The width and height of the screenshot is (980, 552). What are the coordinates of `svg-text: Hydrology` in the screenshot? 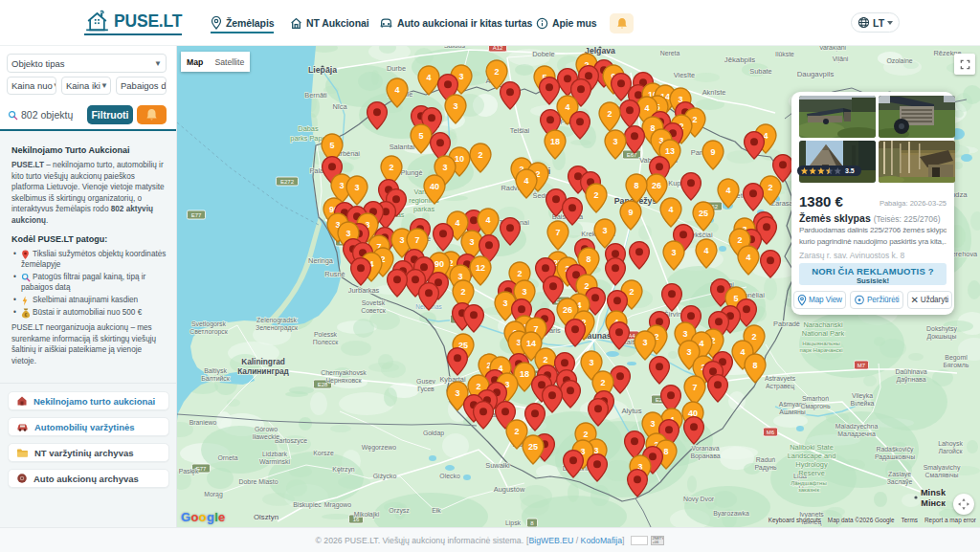 It's located at (812, 465).